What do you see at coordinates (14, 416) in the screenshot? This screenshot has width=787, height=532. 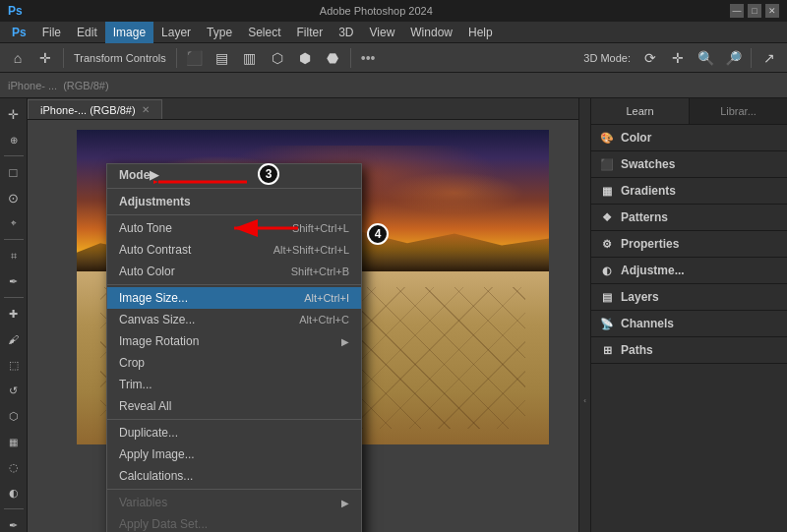 I see `eraser-tool: ⬡` at bounding box center [14, 416].